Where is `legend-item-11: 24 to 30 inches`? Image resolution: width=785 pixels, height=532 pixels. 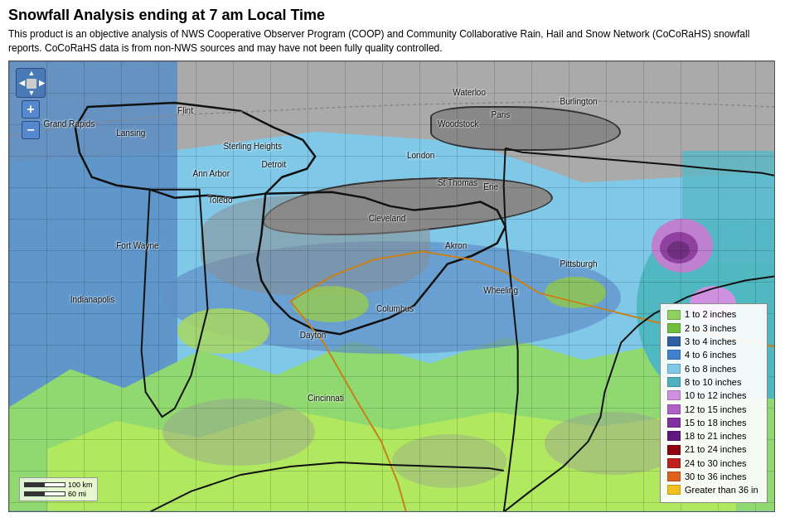 legend-item-11: 24 to 30 inches is located at coordinates (714, 463).